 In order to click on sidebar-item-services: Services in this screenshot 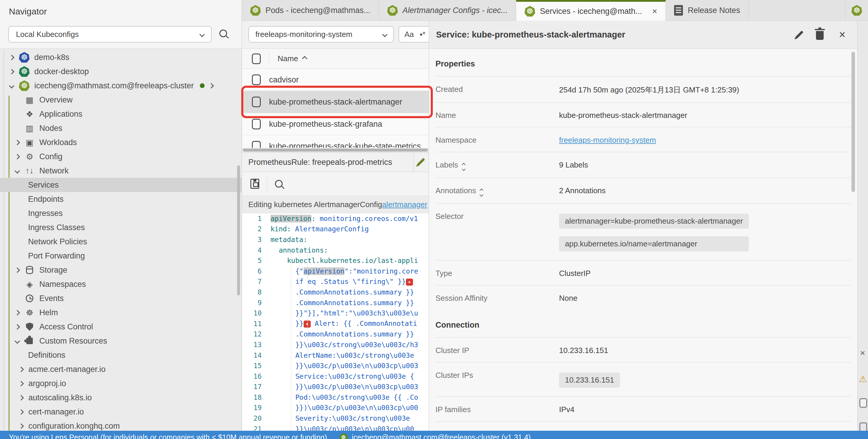, I will do `click(121, 185)`.